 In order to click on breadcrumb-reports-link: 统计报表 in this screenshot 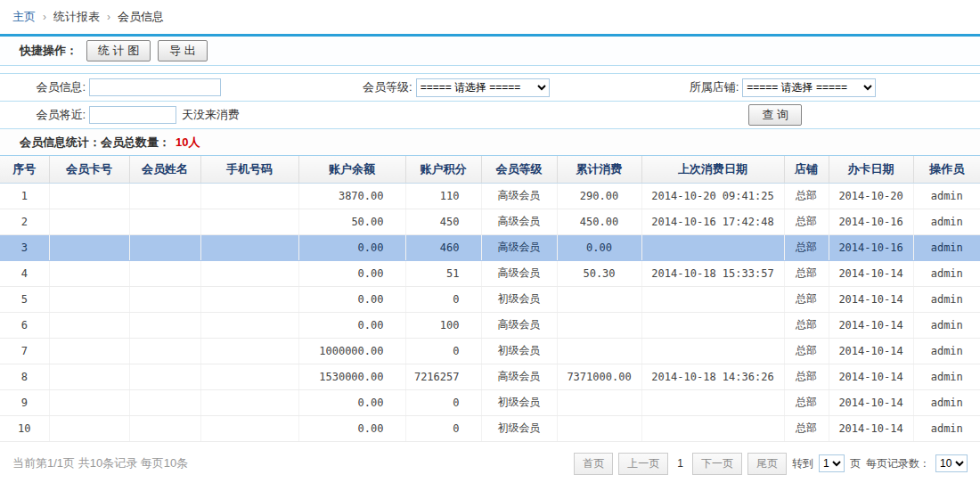, I will do `click(77, 17)`.